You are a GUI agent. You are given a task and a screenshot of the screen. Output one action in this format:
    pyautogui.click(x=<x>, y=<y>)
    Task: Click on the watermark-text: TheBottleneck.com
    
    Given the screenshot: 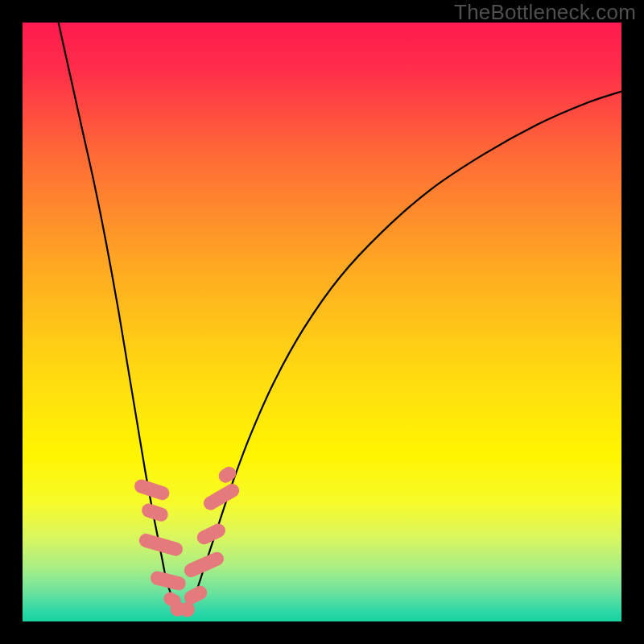 What is the action you would take?
    pyautogui.click(x=545, y=13)
    